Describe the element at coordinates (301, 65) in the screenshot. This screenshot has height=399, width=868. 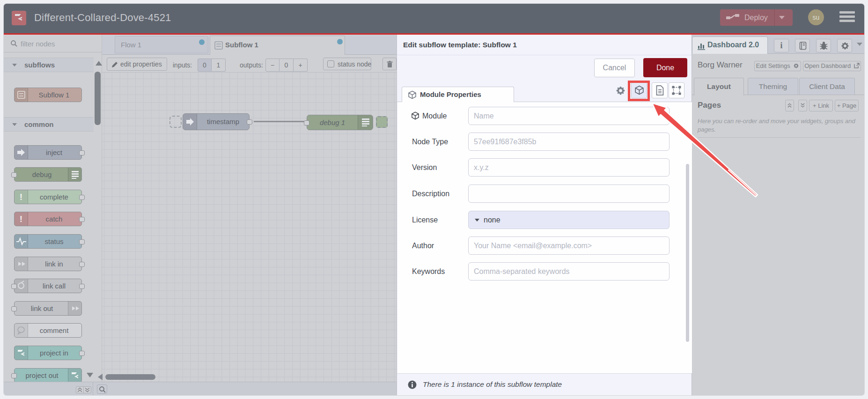
I see `outputs-plus-button: +` at that location.